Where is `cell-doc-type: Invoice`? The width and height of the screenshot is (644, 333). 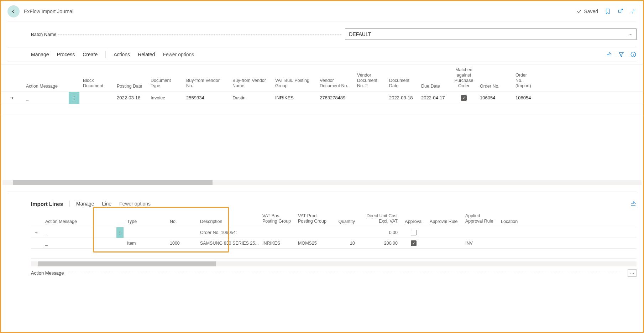 cell-doc-type: Invoice is located at coordinates (165, 98).